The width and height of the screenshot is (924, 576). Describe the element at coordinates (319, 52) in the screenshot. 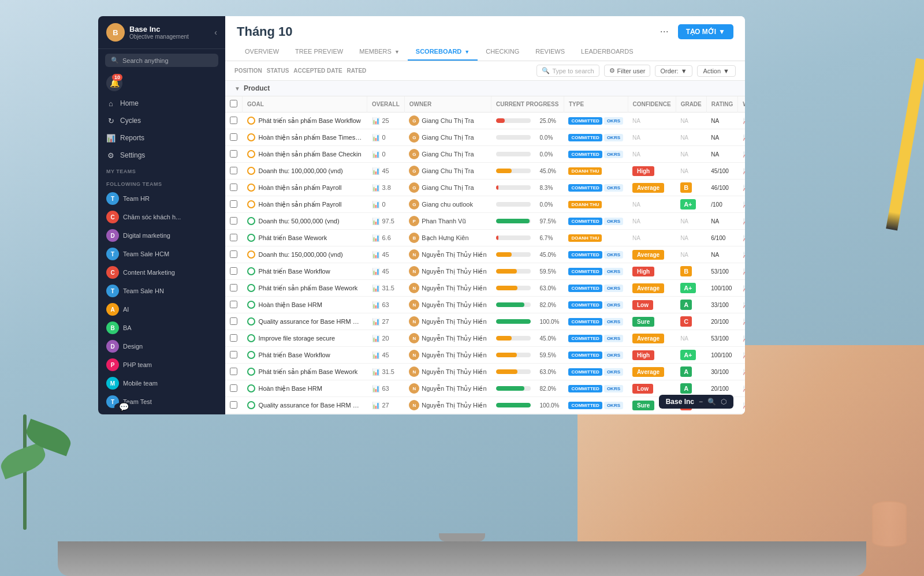

I see `tab-tree-preview: TREE PREVIEW` at that location.